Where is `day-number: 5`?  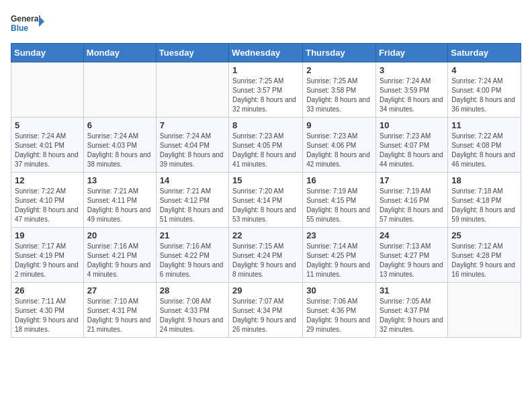 day-number: 5 is located at coordinates (47, 125).